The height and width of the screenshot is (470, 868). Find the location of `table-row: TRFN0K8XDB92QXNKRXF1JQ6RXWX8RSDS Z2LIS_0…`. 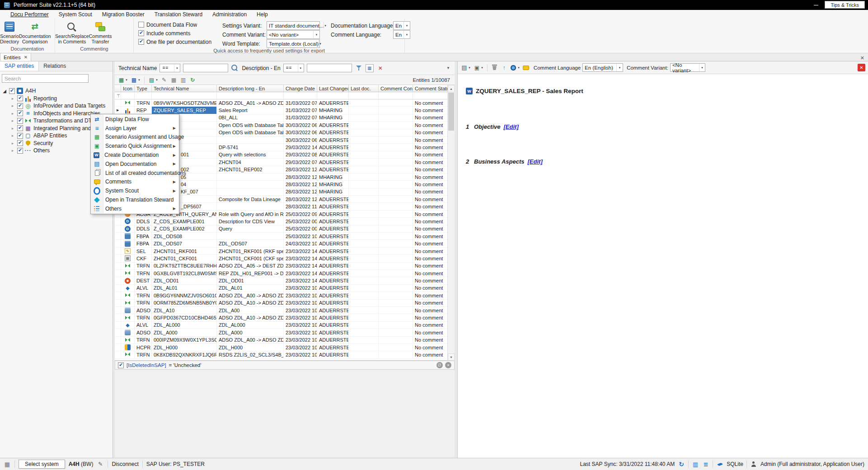

table-row: TRFN0K8XDB92QXNKRXF1JQ6RXWX8RSDS Z2LIS_0… is located at coordinates (285, 355).